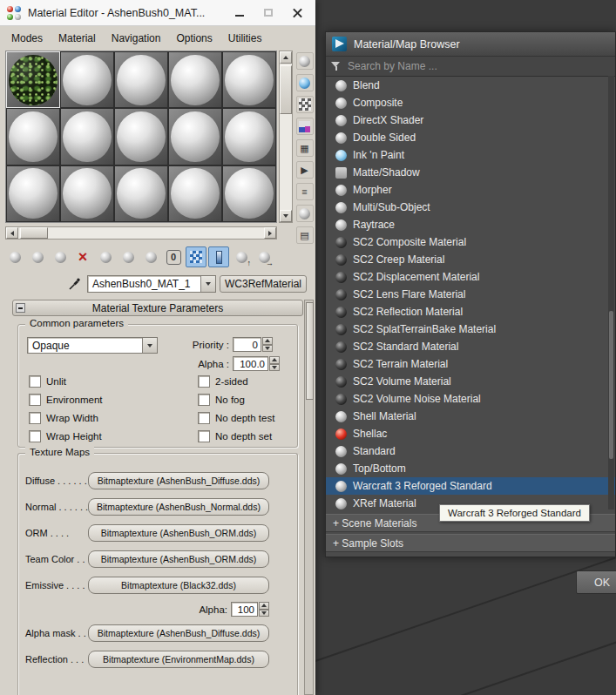 The height and width of the screenshot is (695, 616). I want to click on make-preview-icon: ▶, so click(305, 170).